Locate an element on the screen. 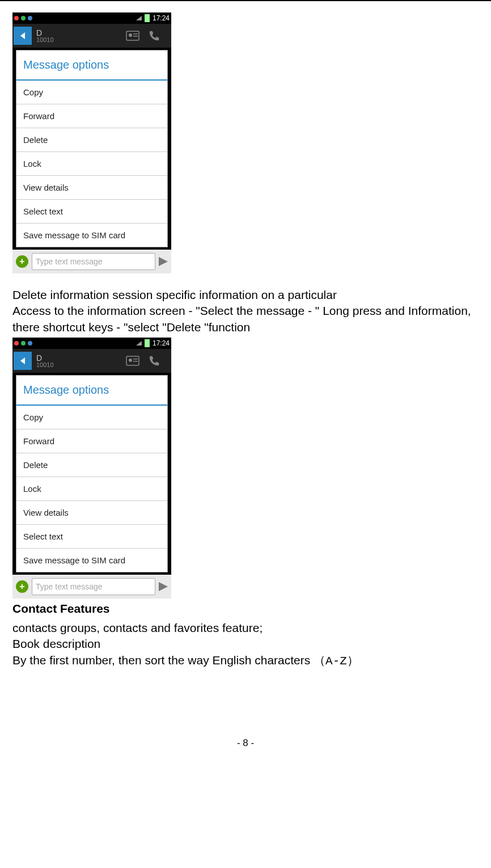  body-paragraph: Delete information session specific info… is located at coordinates (246, 311).